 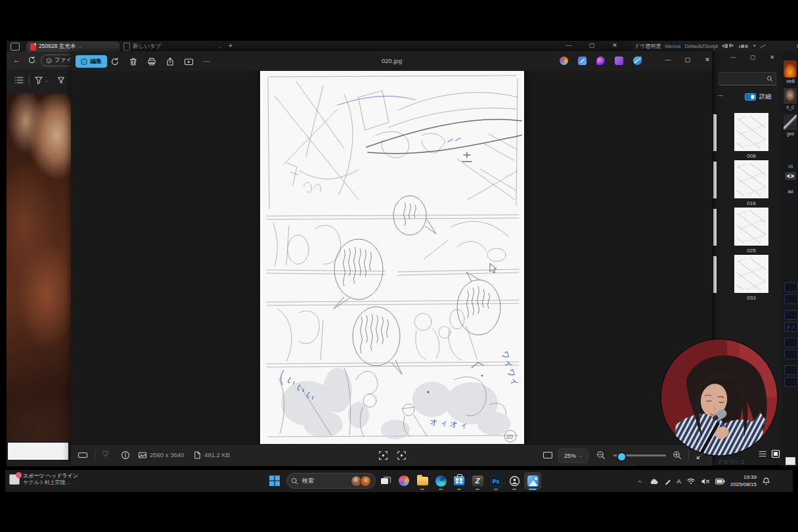 What do you see at coordinates (765, 97) in the screenshot?
I see `details-label: 詳細` at bounding box center [765, 97].